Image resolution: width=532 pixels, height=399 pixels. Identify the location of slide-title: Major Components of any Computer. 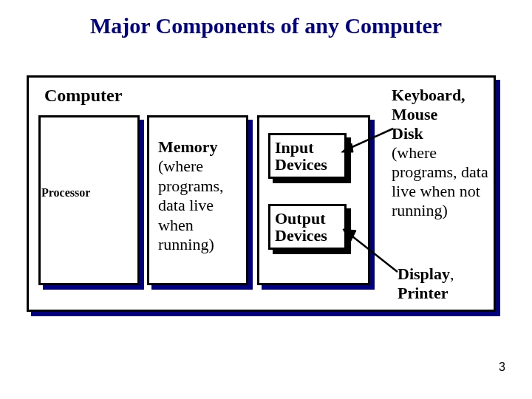
(266, 19).